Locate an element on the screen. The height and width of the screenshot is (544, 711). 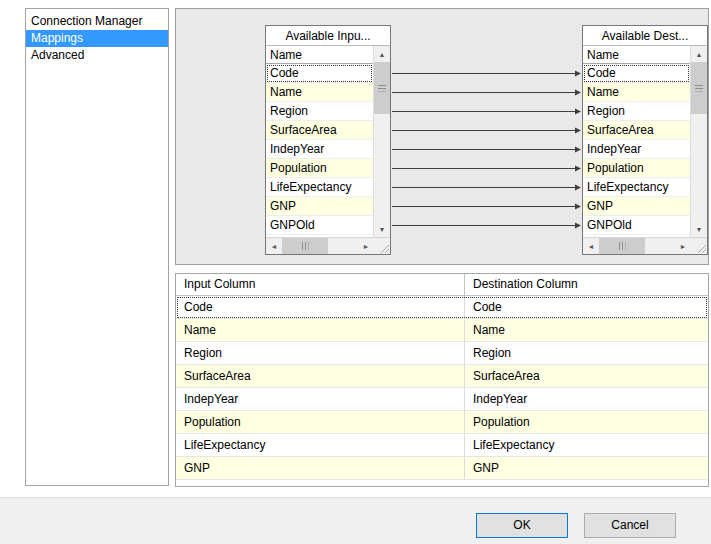
destination-column-cell: LifeExpectancy is located at coordinates (586, 445).